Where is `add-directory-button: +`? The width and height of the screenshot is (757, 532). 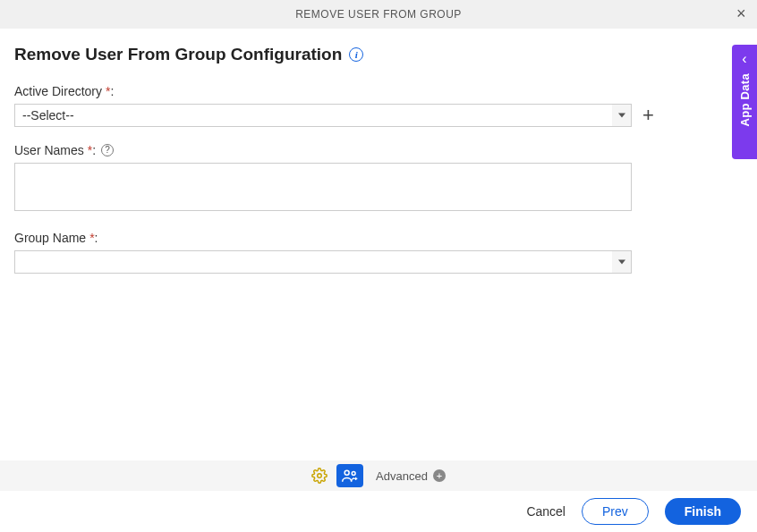
add-directory-button: + is located at coordinates (648, 115).